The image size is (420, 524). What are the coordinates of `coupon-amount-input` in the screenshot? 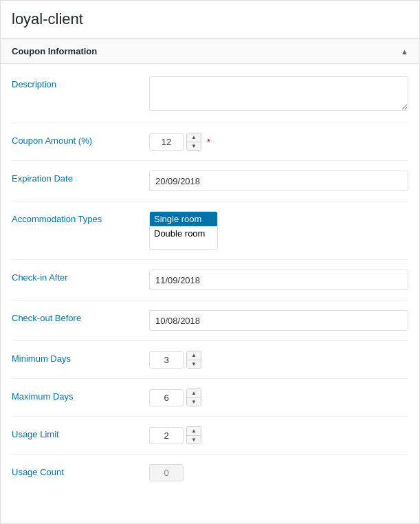 It's located at (166, 142).